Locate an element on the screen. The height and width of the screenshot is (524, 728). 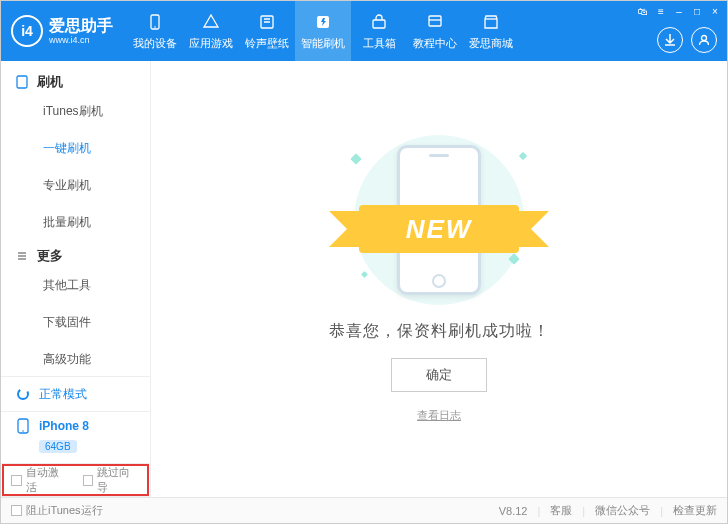
nav-label: 我的设备 is located at coordinates (155, 44).